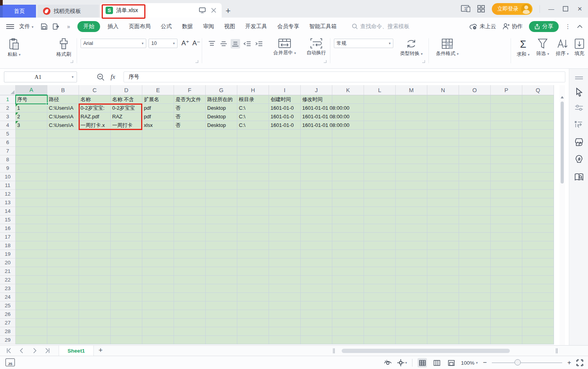 This screenshot has width=588, height=369. I want to click on cell-F4: 否, so click(190, 125).